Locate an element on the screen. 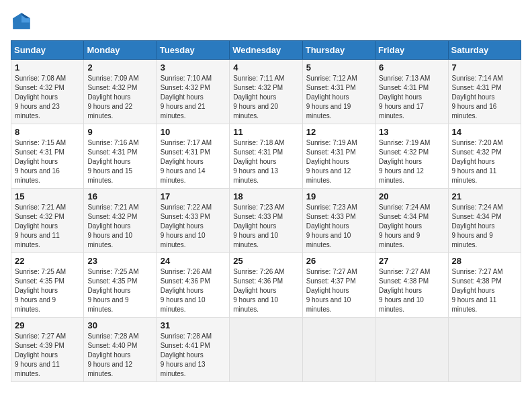 This screenshot has height=411, width=532. day-number: 1 is located at coordinates (47, 67).